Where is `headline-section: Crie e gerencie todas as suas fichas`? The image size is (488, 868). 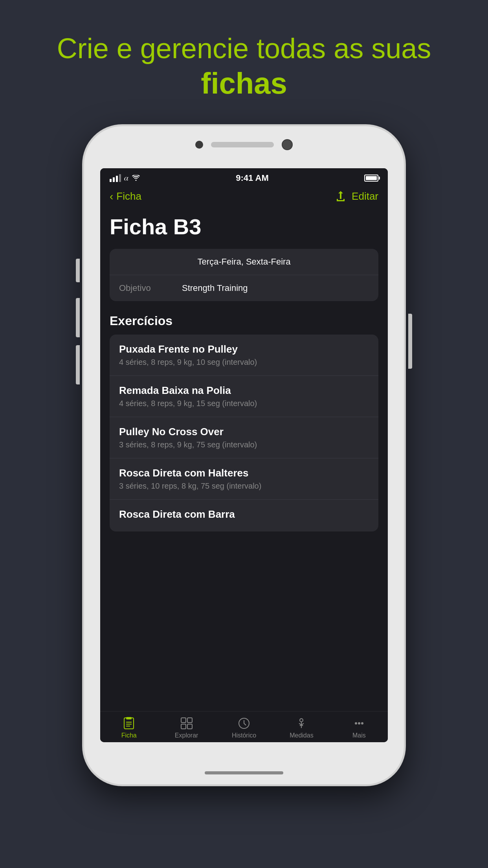
headline-section: Crie e gerencie todas as suas fichas is located at coordinates (244, 63).